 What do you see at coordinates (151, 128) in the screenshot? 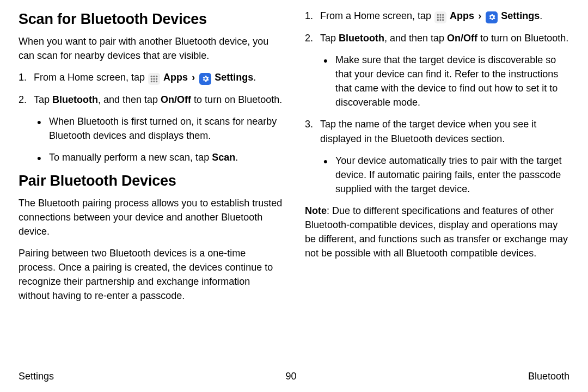
I see `scan-step-2: Tap Bluetooth, and then tap On/Off to tu…` at bounding box center [151, 128].